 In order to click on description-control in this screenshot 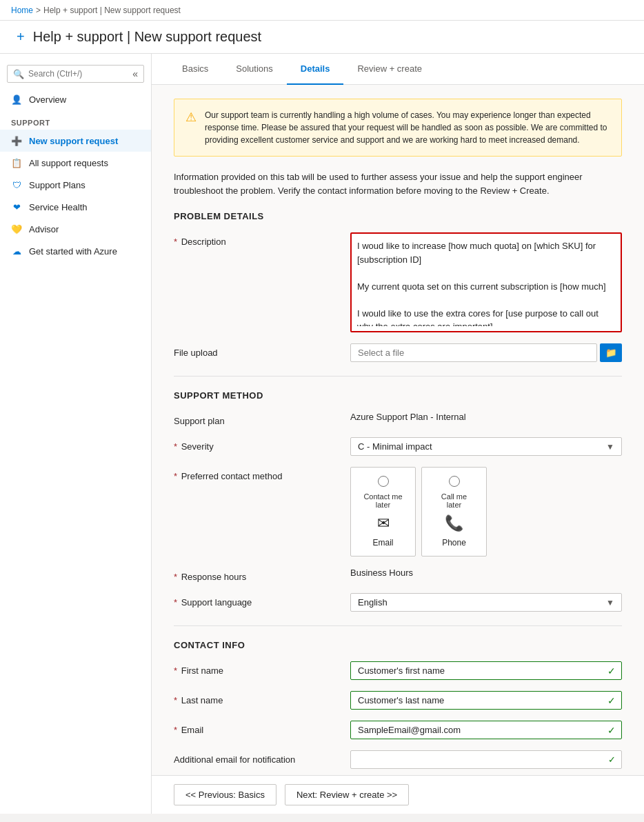, I will do `click(486, 283)`.